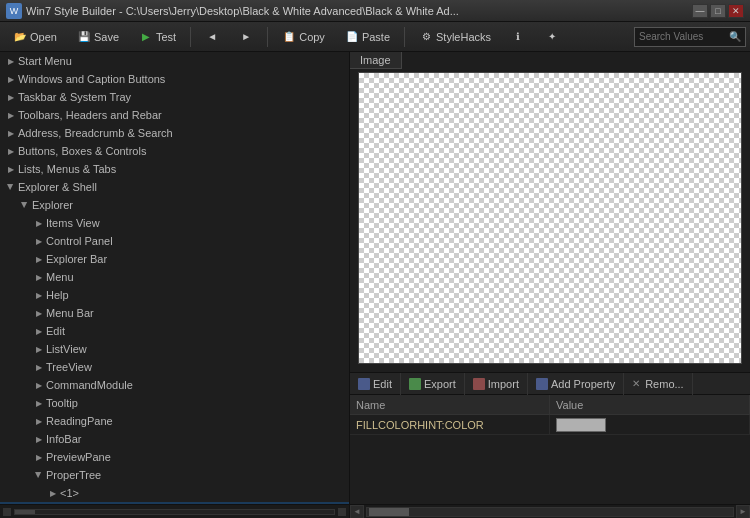 Image resolution: width=750 pixels, height=518 pixels. I want to click on search-button: 🔍, so click(735, 36).